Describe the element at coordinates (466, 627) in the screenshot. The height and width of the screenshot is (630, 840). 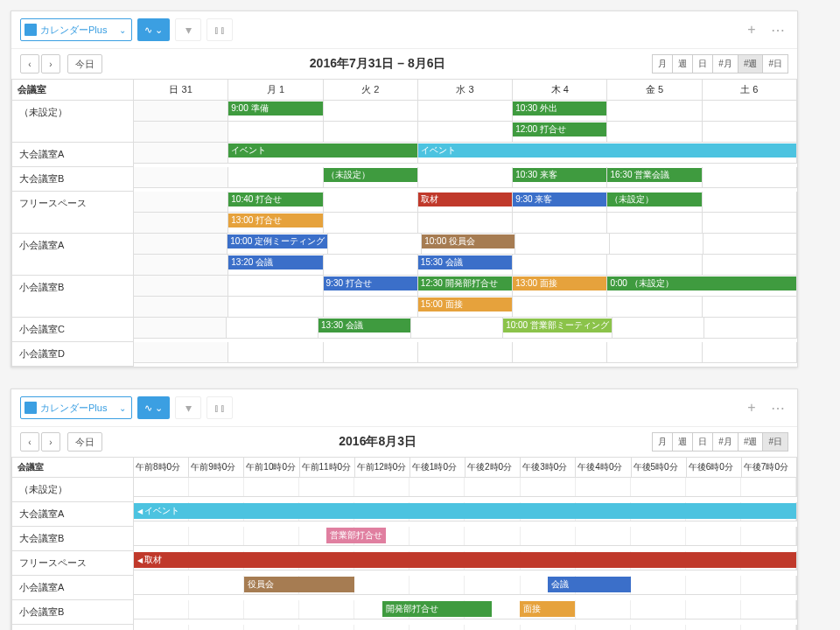
I see `timeline-track` at that location.